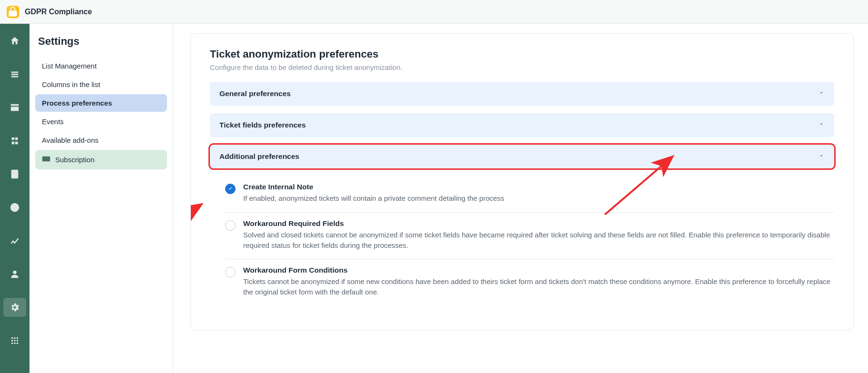  Describe the element at coordinates (15, 307) in the screenshot. I see `rail-settings` at that location.